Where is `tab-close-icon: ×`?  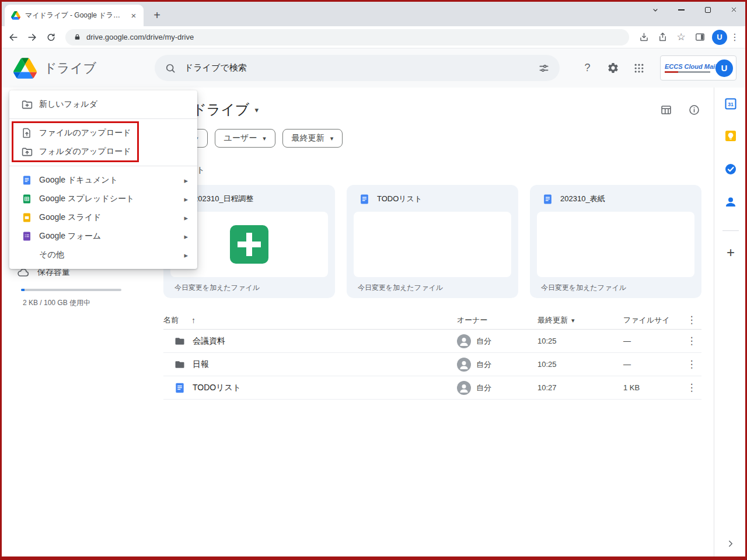
tab-close-icon: × is located at coordinates (134, 16).